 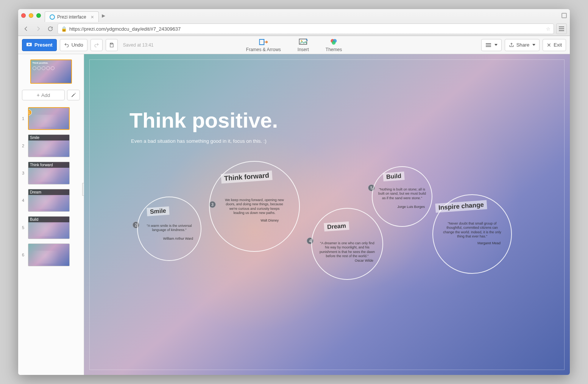 What do you see at coordinates (169, 228) in the screenshot?
I see `bubble-quote: "A warm smile is the universal language …` at bounding box center [169, 228].